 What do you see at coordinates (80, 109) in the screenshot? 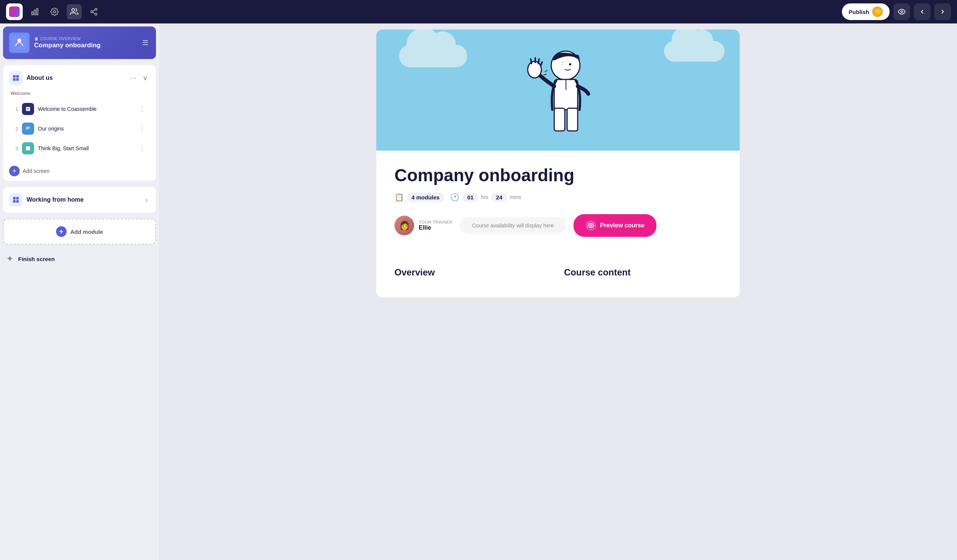
I see `lesson-1: 1 Welcome to Coassemble ⋮` at bounding box center [80, 109].